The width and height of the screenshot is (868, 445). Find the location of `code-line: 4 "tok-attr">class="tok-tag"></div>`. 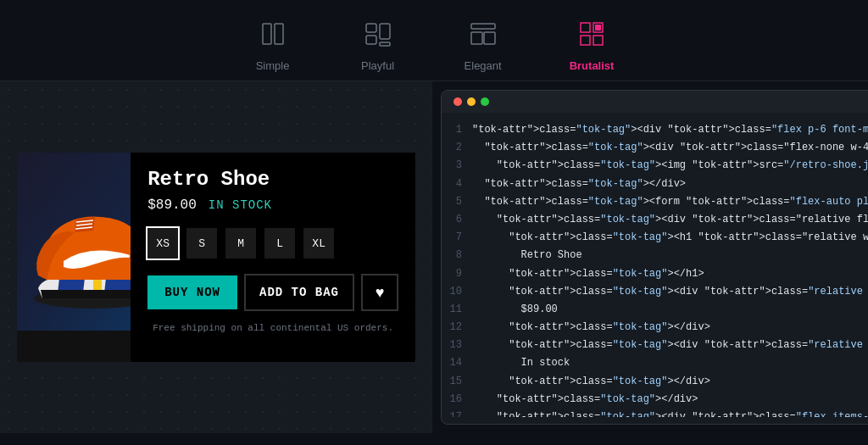

code-line: 4 "tok-attr">class="tok-tag"></div> is located at coordinates (654, 185).